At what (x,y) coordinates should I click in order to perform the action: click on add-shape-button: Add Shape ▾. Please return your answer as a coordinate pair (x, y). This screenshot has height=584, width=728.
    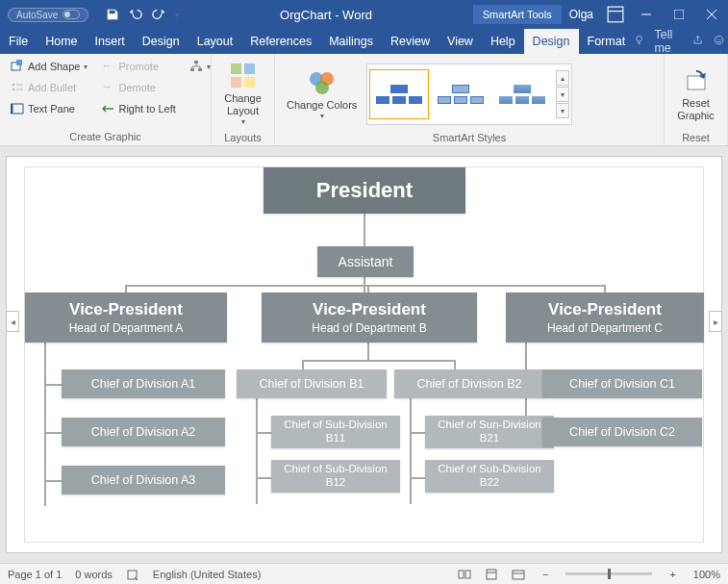
    Looking at the image, I should click on (49, 66).